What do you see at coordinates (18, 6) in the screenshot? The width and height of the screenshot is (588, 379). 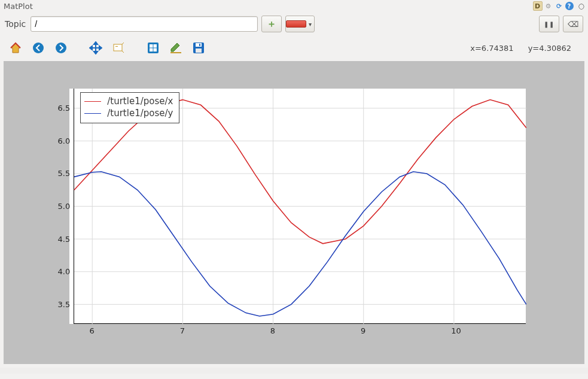 I see `window-title: MatPlot` at bounding box center [18, 6].